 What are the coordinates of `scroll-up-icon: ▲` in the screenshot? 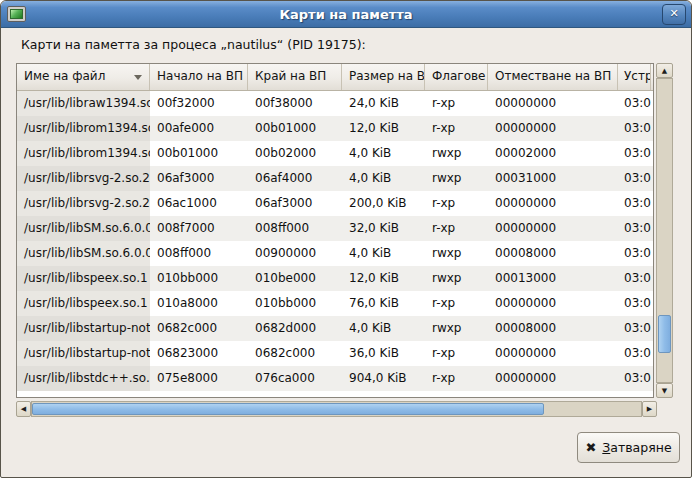 It's located at (664, 70).